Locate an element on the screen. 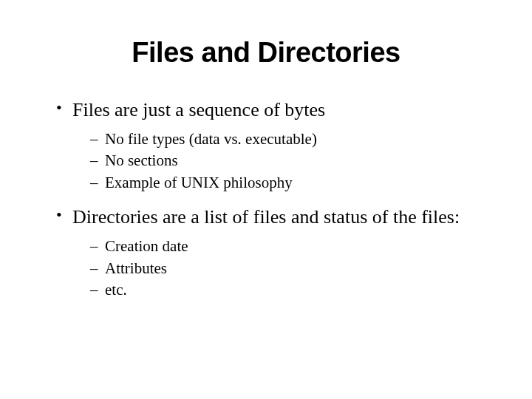  bullet-text: Directories are a list of files and stat… is located at coordinates (266, 217).